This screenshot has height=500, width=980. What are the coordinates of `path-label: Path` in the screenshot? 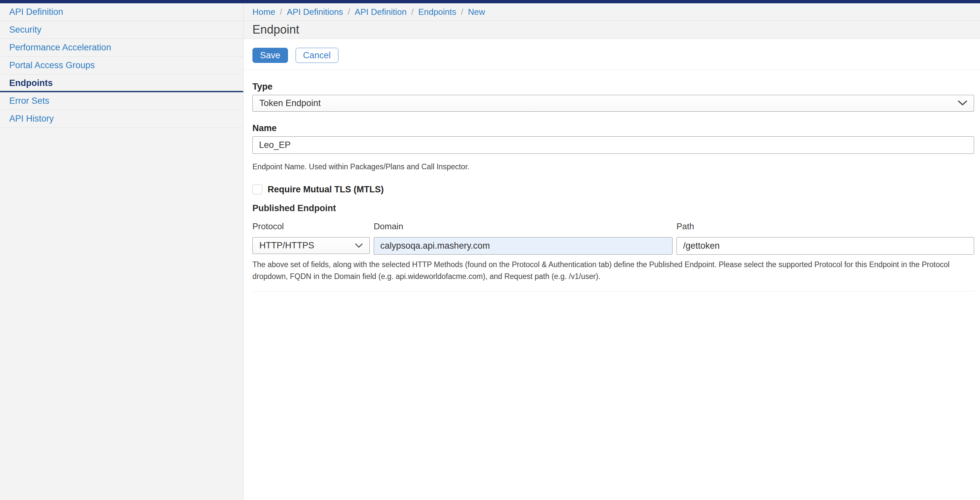 It's located at (825, 227).